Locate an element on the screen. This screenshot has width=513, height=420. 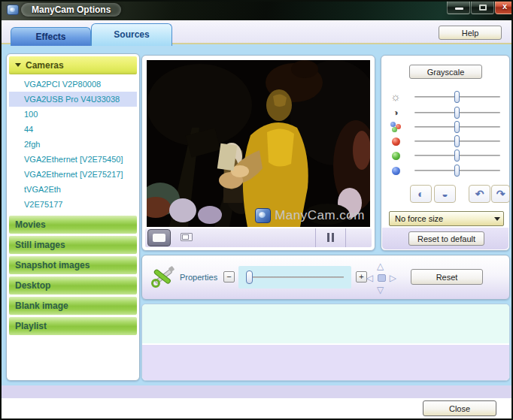
close-window-button: x is located at coordinates (504, 8).